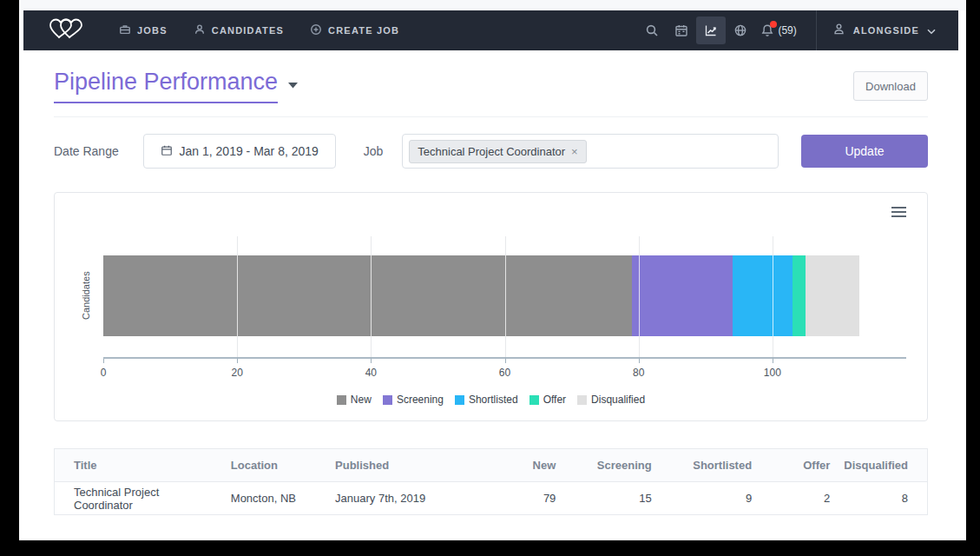 The image size is (980, 556). I want to click on date-range-value: Jan 1, 2019 - Mar 8, 2019, so click(249, 151).